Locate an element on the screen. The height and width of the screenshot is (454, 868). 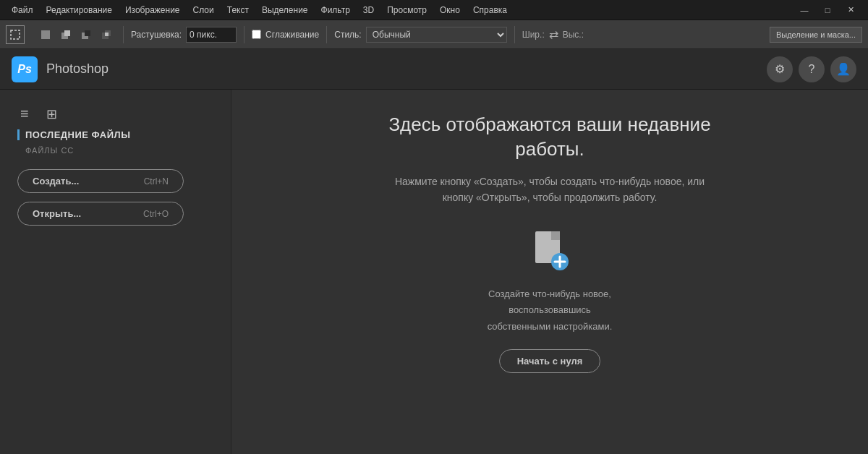
list-view-button: ≡ is located at coordinates (25, 114).